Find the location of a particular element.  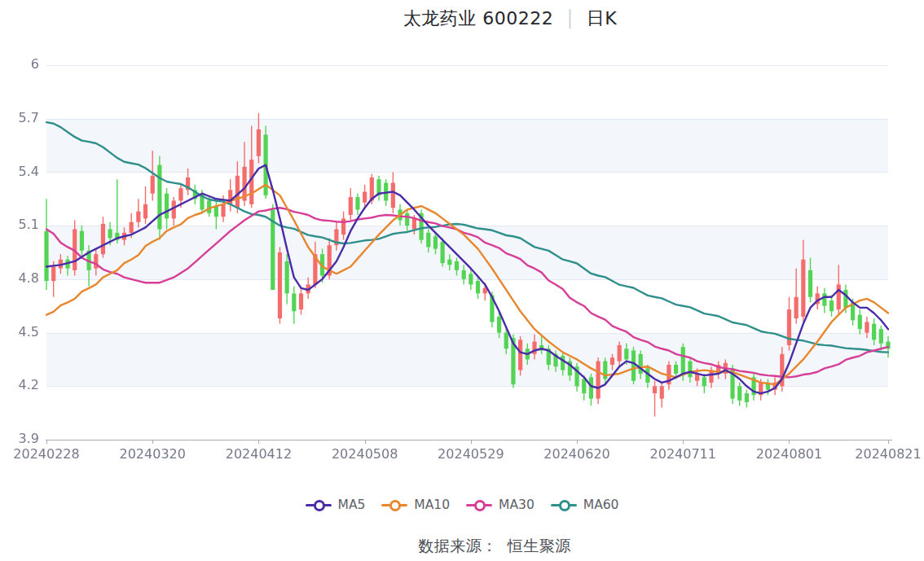

data-source-name: 恒生聚源 is located at coordinates (539, 546).